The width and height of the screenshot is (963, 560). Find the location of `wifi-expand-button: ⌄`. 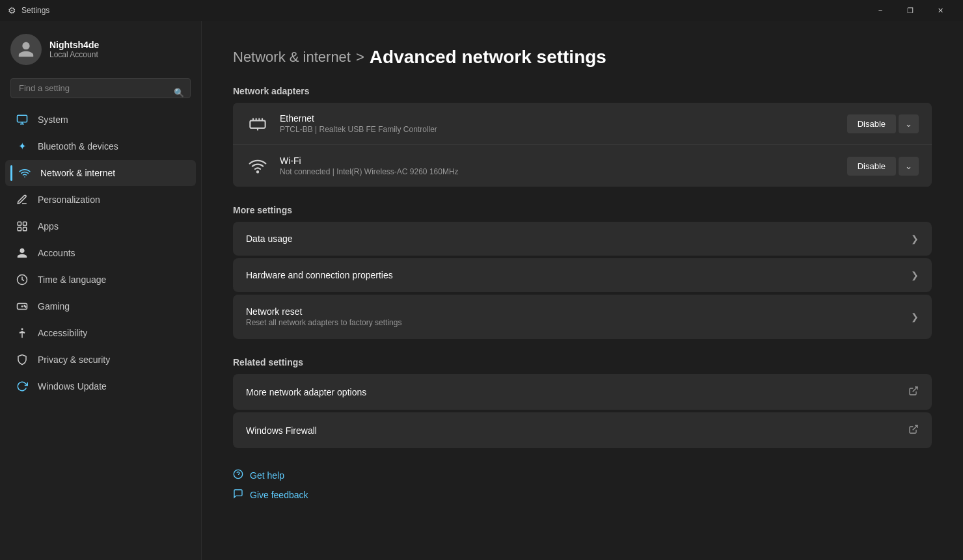

wifi-expand-button: ⌄ is located at coordinates (908, 167).